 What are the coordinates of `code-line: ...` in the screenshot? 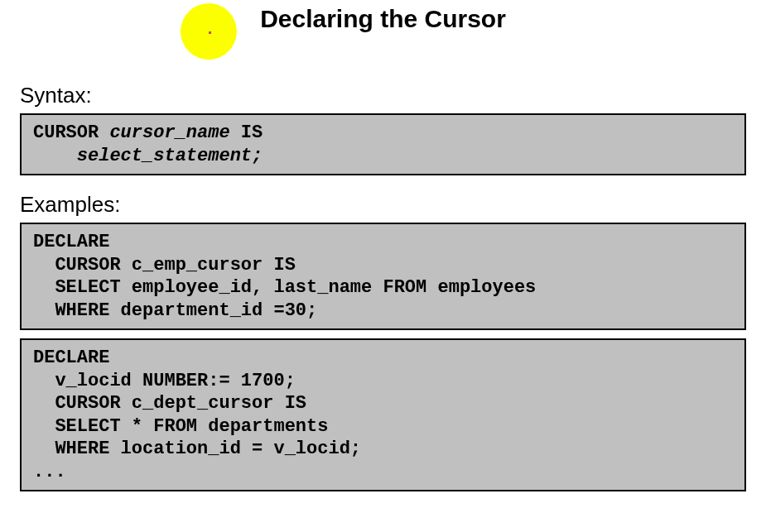 It's located at (50, 472).